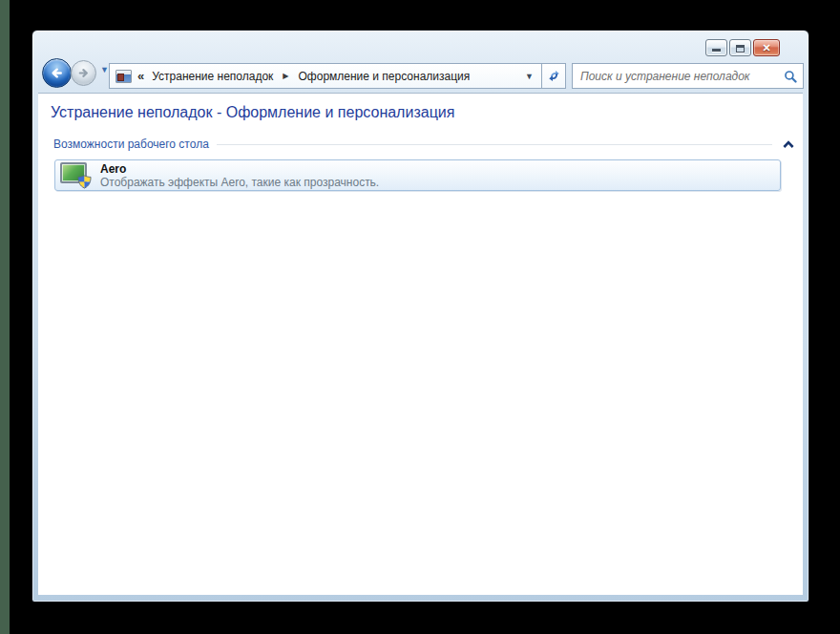 The height and width of the screenshot is (634, 840). I want to click on desktop-wallpaper-strip, so click(5, 317).